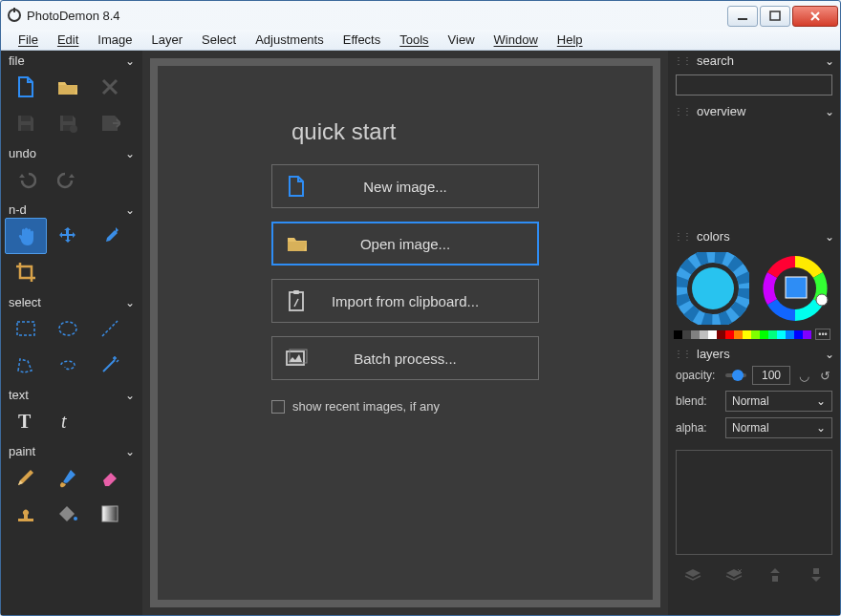 The image size is (841, 616). Describe the element at coordinates (110, 87) in the screenshot. I see `close-file-icon` at that location.